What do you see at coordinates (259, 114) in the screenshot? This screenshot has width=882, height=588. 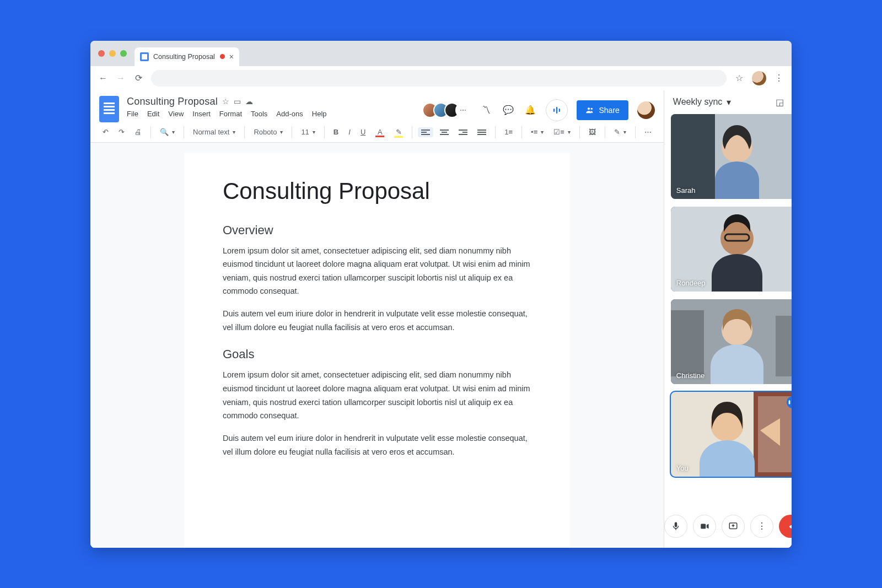 I see `menu-tools: Tools` at bounding box center [259, 114].